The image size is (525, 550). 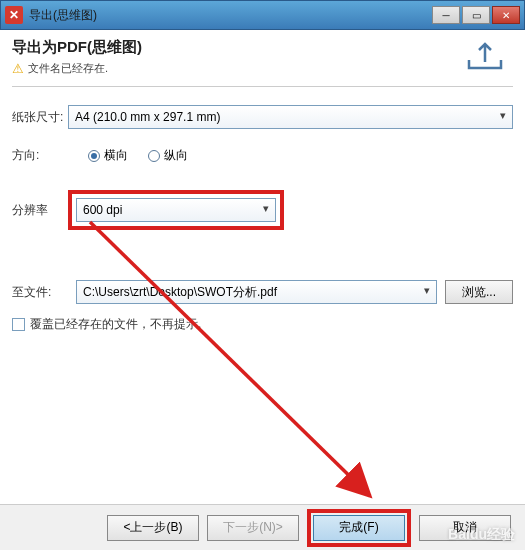 What do you see at coordinates (176, 210) in the screenshot?
I see `resolution-select: 600 dpi` at bounding box center [176, 210].